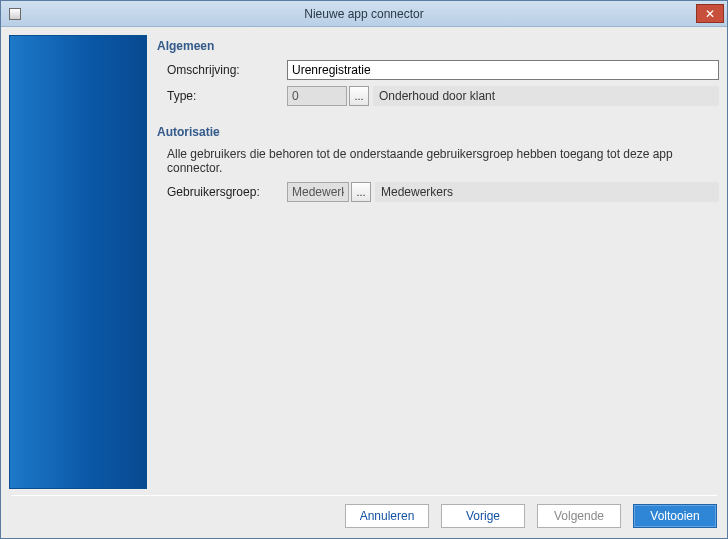 The width and height of the screenshot is (728, 539). Describe the element at coordinates (547, 192) in the screenshot. I see `usergroup-readout: Medewerkers` at that location.